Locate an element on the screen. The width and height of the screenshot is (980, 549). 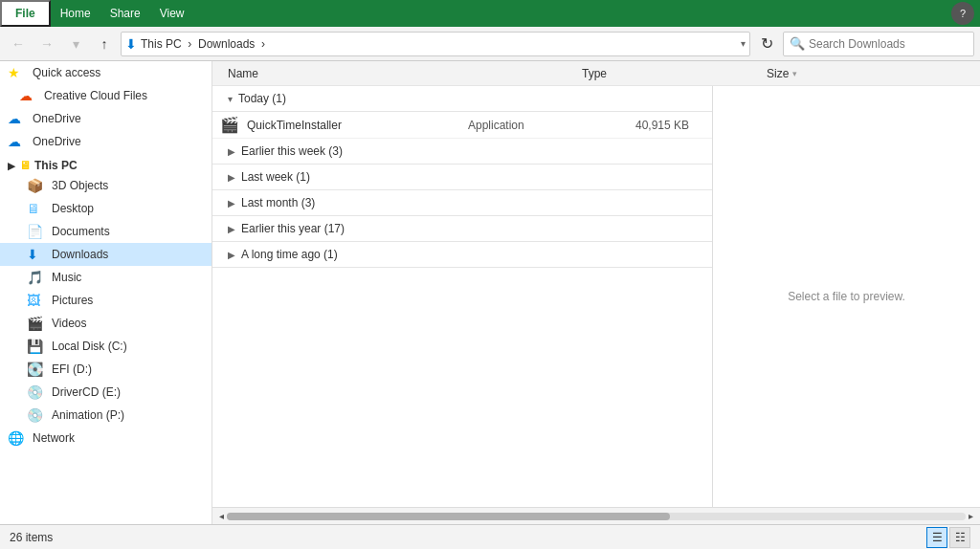
group-last-month: ▶ Last month (3) is located at coordinates (462, 203).